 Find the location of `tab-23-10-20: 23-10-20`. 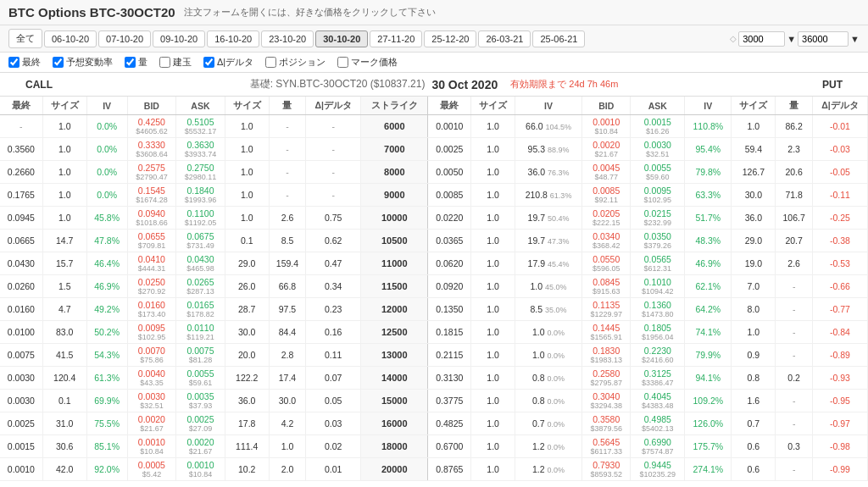

tab-23-10-20: 23-10-20 is located at coordinates (287, 39).